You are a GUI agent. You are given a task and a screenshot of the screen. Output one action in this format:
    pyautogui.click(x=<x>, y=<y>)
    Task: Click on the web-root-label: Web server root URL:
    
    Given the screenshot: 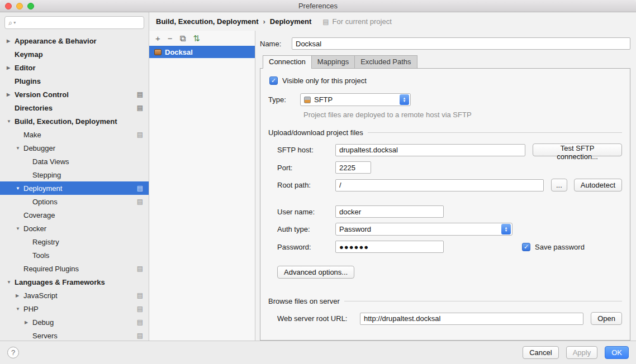 What is the action you would take?
    pyautogui.click(x=319, y=318)
    